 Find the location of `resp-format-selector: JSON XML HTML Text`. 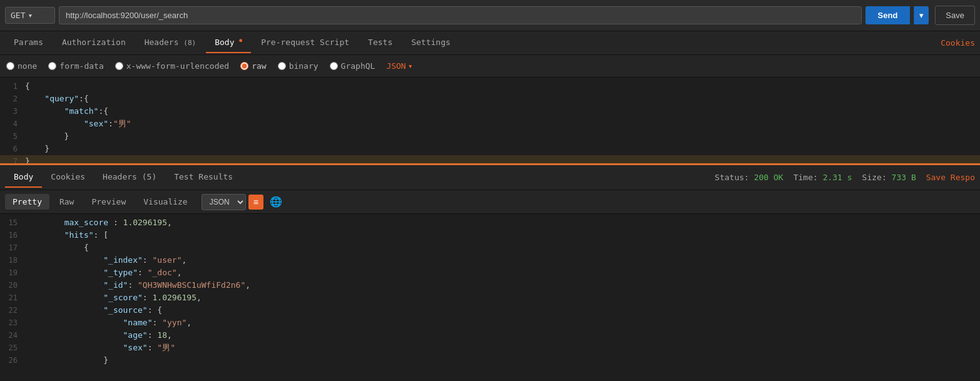

resp-format-selector: JSON XML HTML Text is located at coordinates (224, 202).